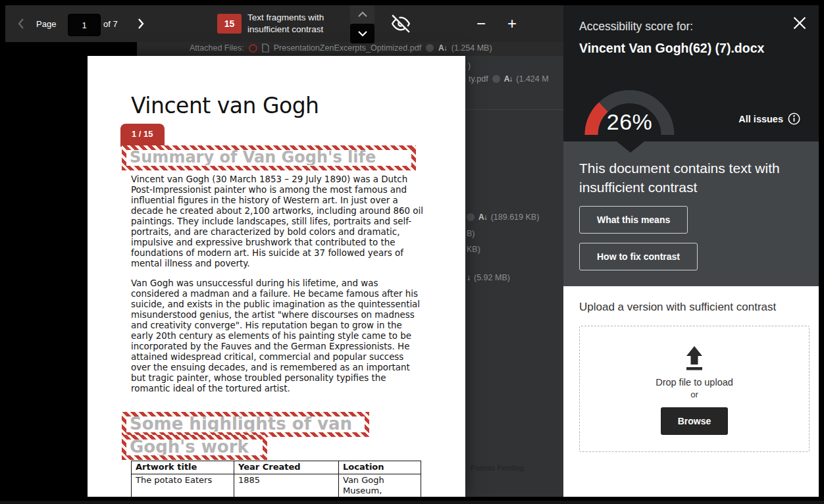  I want to click on attached-files-label: Attached Files:, so click(217, 48).